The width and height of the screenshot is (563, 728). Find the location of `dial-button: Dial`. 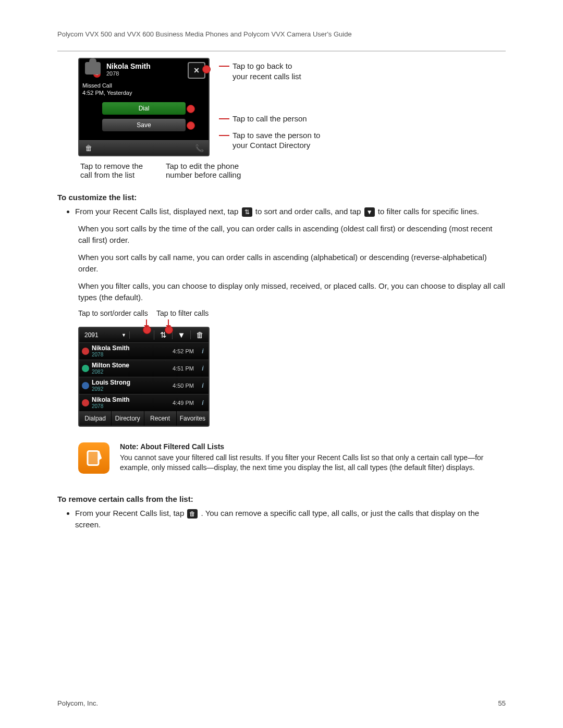

dial-button: Dial is located at coordinates (144, 108).